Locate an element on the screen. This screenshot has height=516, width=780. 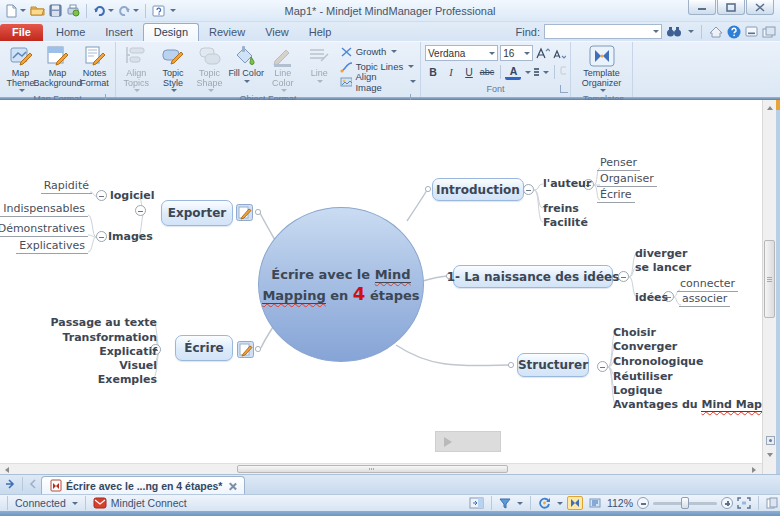
subtopic-explicatives: Explicatives is located at coordinates (52, 246).